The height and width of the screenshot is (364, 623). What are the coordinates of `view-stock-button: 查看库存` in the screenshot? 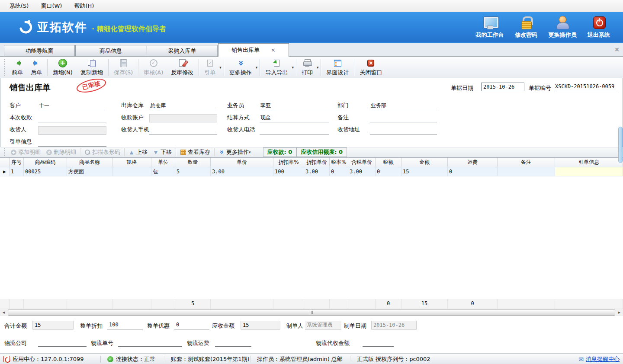 It's located at (195, 152).